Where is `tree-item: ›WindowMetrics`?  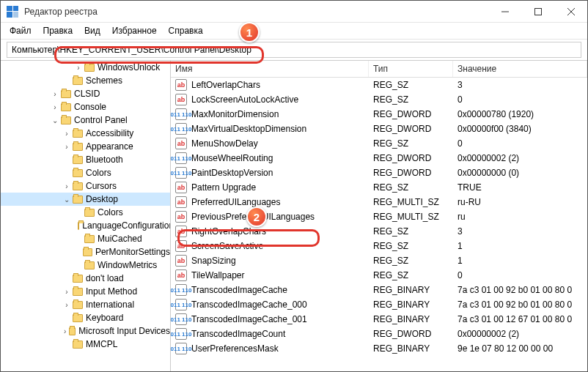 tree-item: ›WindowMetrics is located at coordinates (85, 265).